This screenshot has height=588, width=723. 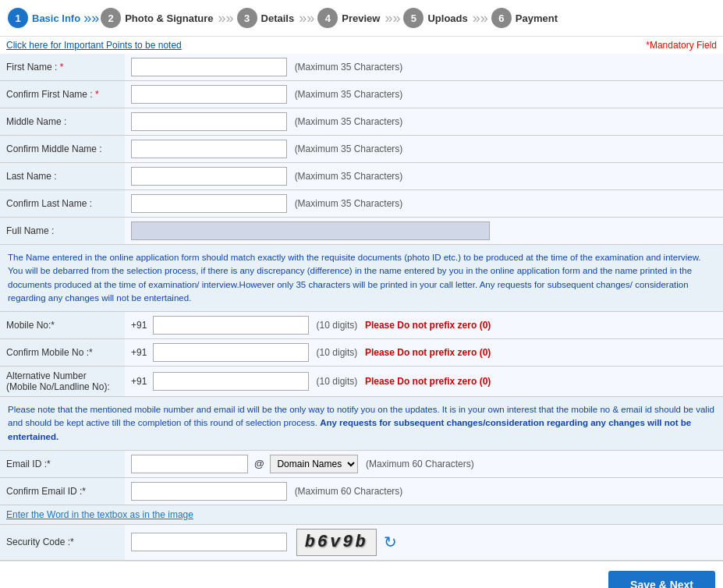 I want to click on mobile-hint: (10 digits), so click(x=337, y=325).